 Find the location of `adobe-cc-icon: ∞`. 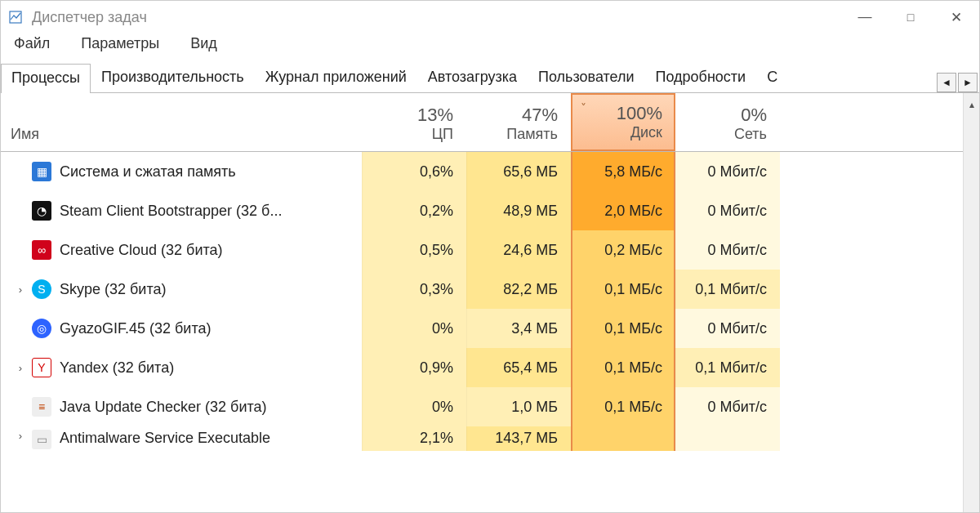

adobe-cc-icon: ∞ is located at coordinates (42, 250).